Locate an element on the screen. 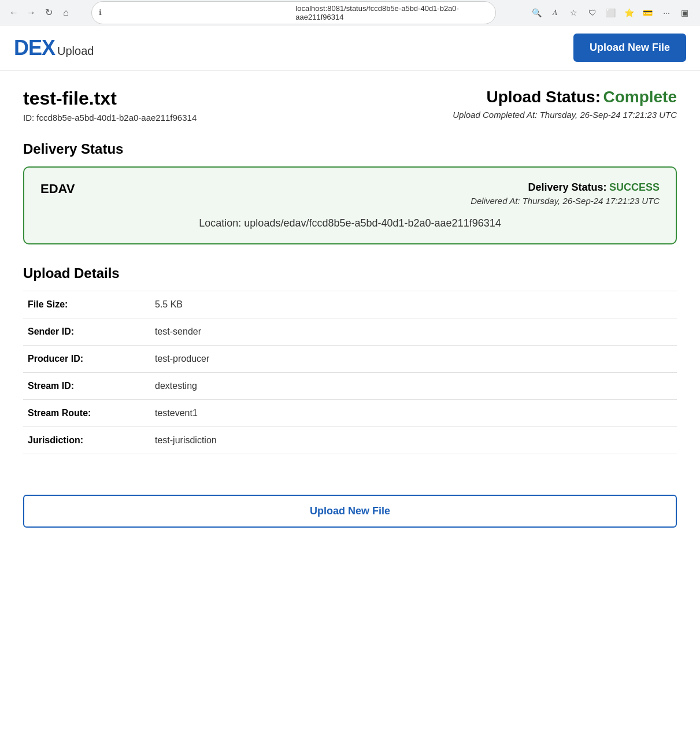 This screenshot has height=738, width=700. file-id-value: fccd8b5e-a5bd-40d1-b2a0-aae211f96314 is located at coordinates (117, 118).